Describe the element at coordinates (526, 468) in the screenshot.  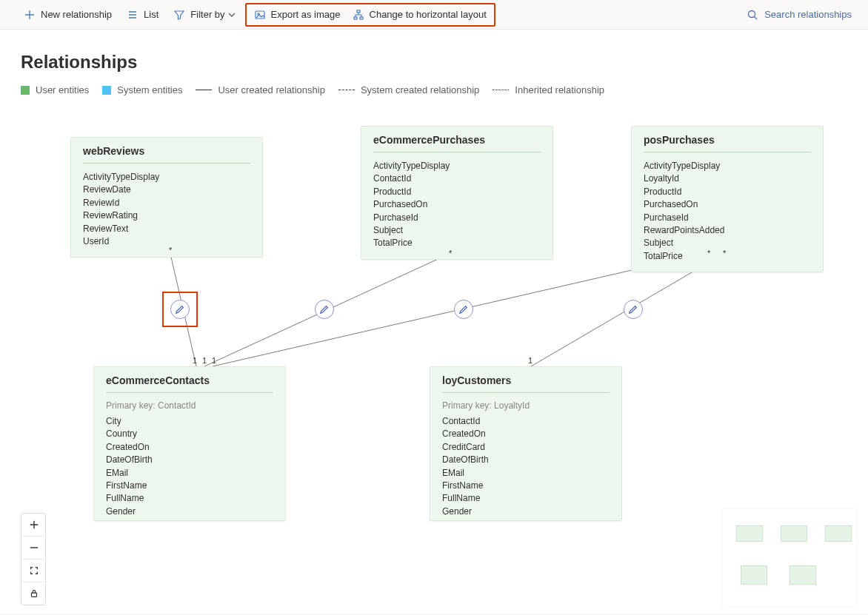
I see `entity-fields: ContactId CreatedOn CreditCard DateOfBir…` at that location.